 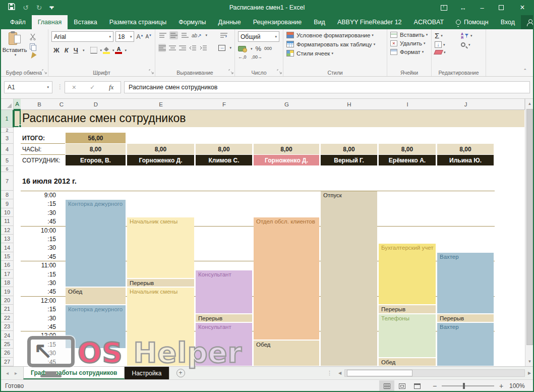 I want to click on customize-qat-icon: ▬▾, so click(x=51, y=8).